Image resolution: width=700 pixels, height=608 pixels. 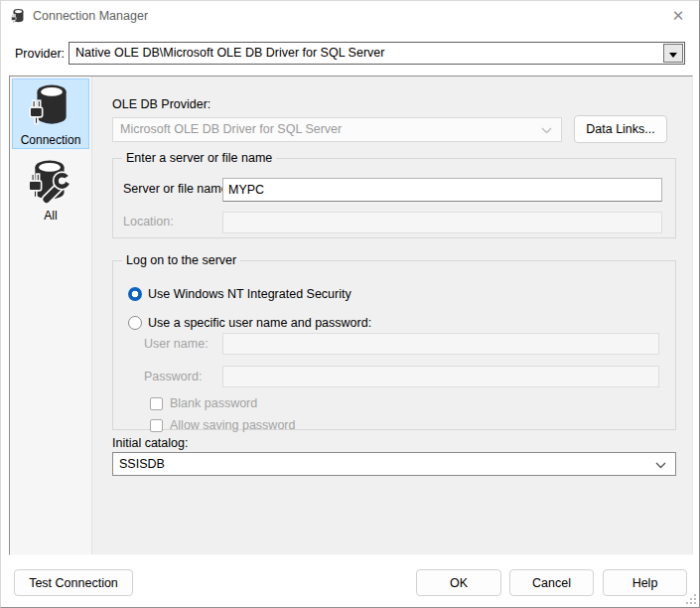 I want to click on password-label: Password:, so click(x=173, y=377).